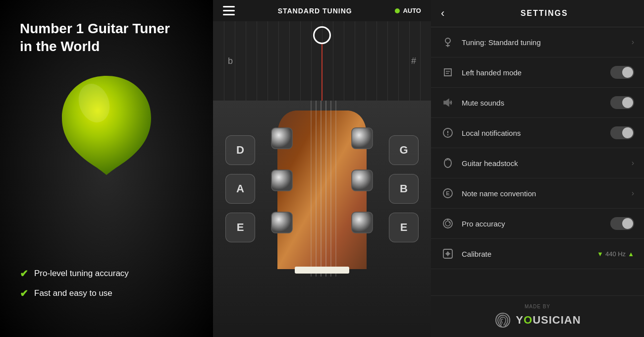  What do you see at coordinates (615, 254) in the screenshot?
I see `calibrate-hz: 440 Hz` at bounding box center [615, 254].